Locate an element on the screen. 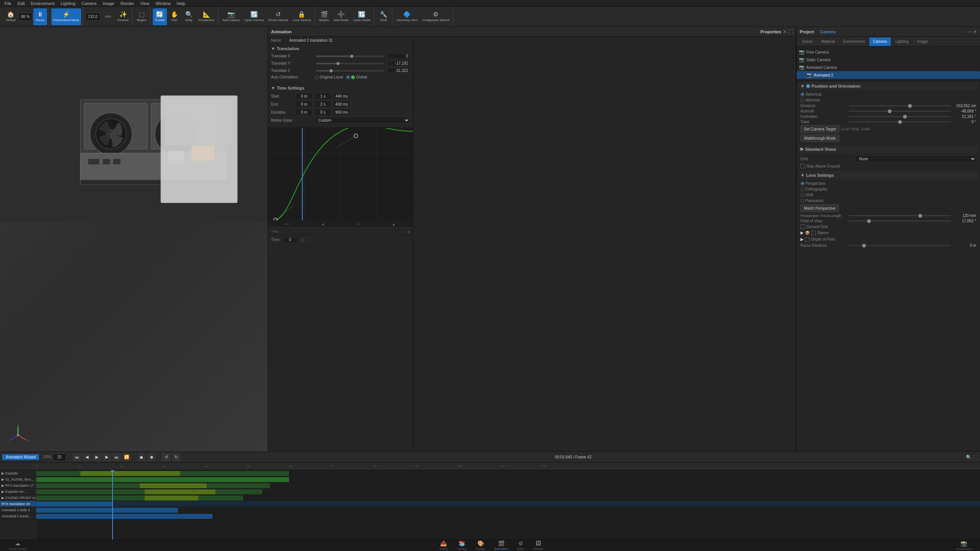  add-camera-btn: 📷 Add Camera is located at coordinates (231, 17).